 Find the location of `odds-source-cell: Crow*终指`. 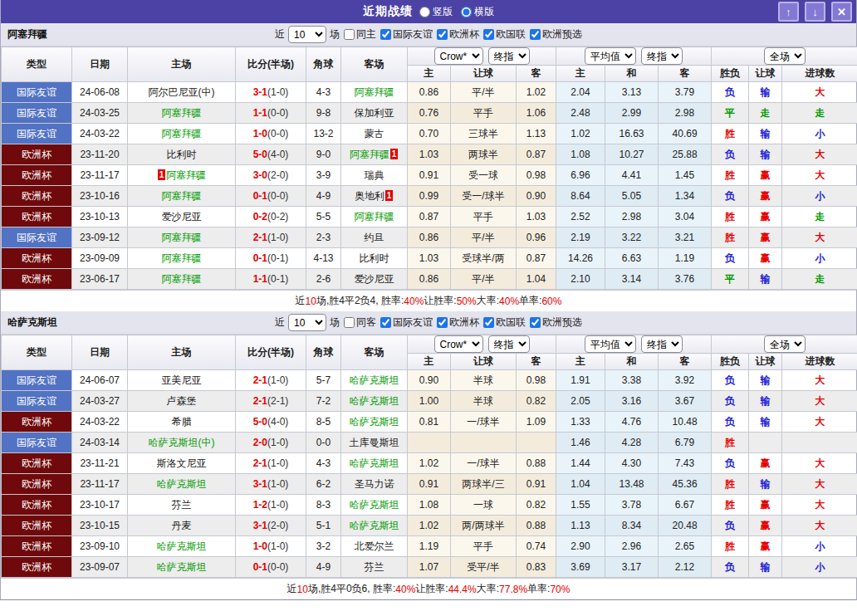

odds-source-cell: Crow*终指 is located at coordinates (482, 345).